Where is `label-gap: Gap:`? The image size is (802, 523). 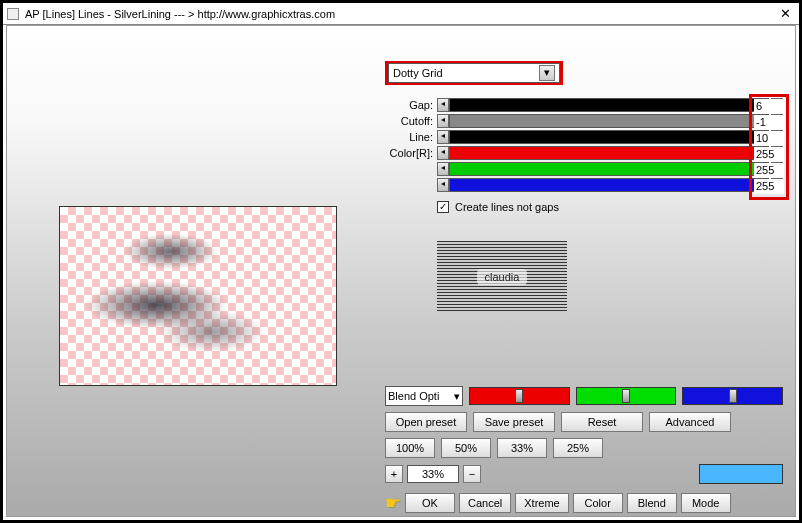 label-gap: Gap: is located at coordinates (411, 105).